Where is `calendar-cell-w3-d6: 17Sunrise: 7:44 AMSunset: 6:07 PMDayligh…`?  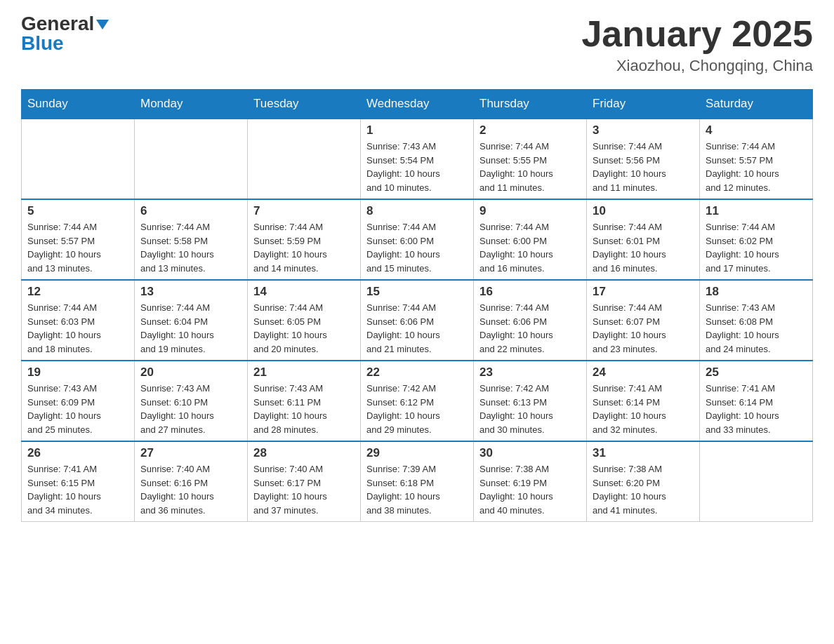 calendar-cell-w3-d6: 17Sunrise: 7:44 AMSunset: 6:07 PMDayligh… is located at coordinates (643, 320).